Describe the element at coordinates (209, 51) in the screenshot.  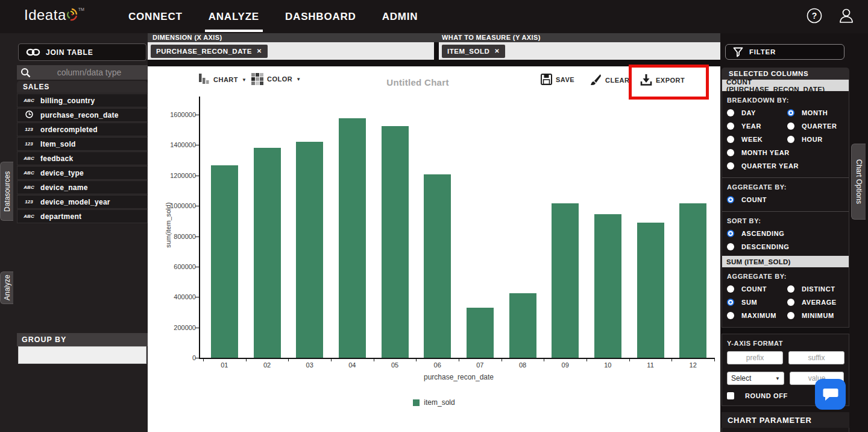
I see `dimension-chip: PURCHASE_RECON_DATE ✕` at that location.